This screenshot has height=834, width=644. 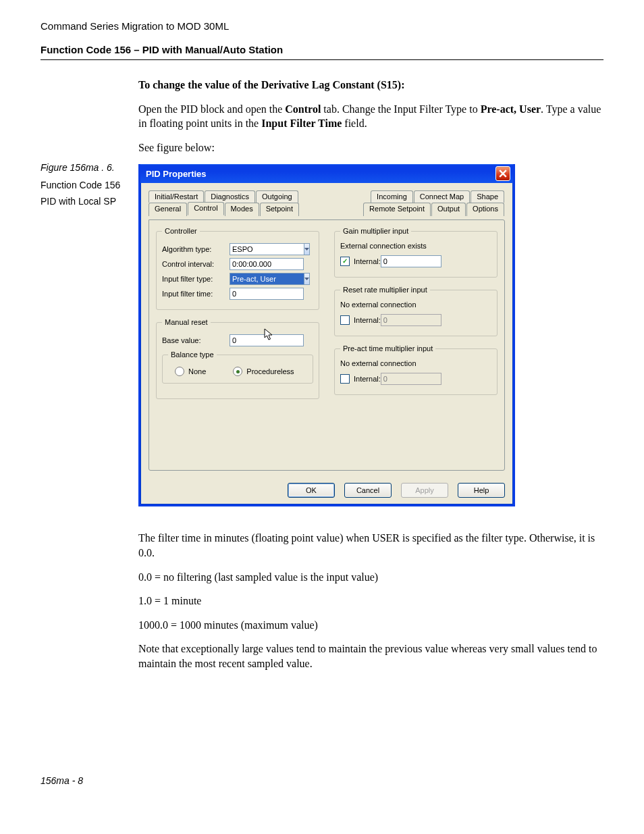 What do you see at coordinates (371, 625) in the screenshot?
I see `body-paragraph-4: 1000.0 = 1000 minutes (maximum value)` at bounding box center [371, 625].